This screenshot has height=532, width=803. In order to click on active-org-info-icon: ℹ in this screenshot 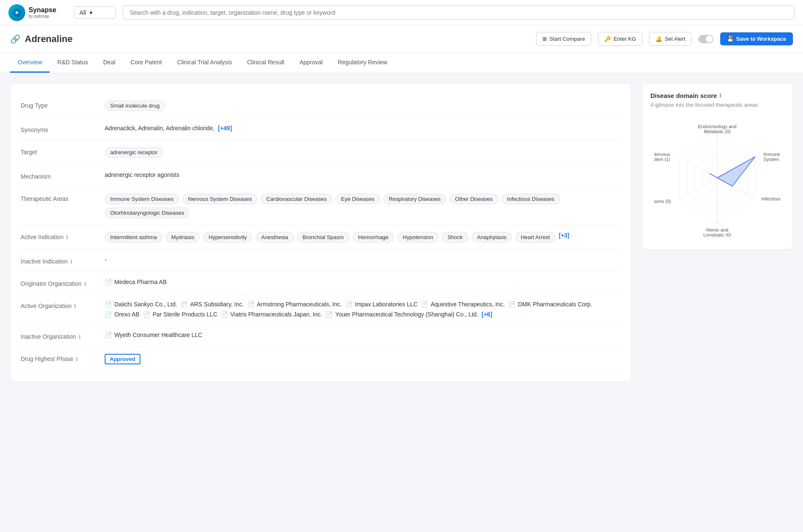, I will do `click(75, 306)`.